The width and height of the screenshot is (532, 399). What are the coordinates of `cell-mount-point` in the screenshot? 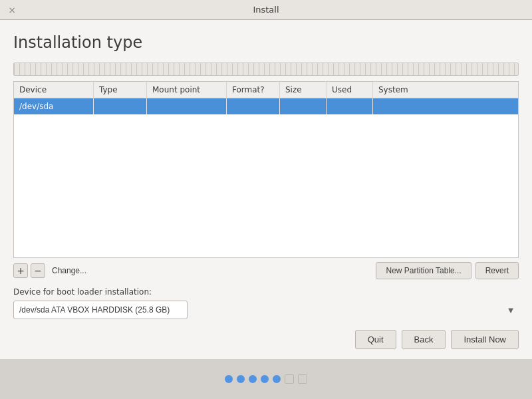 It's located at (187, 106).